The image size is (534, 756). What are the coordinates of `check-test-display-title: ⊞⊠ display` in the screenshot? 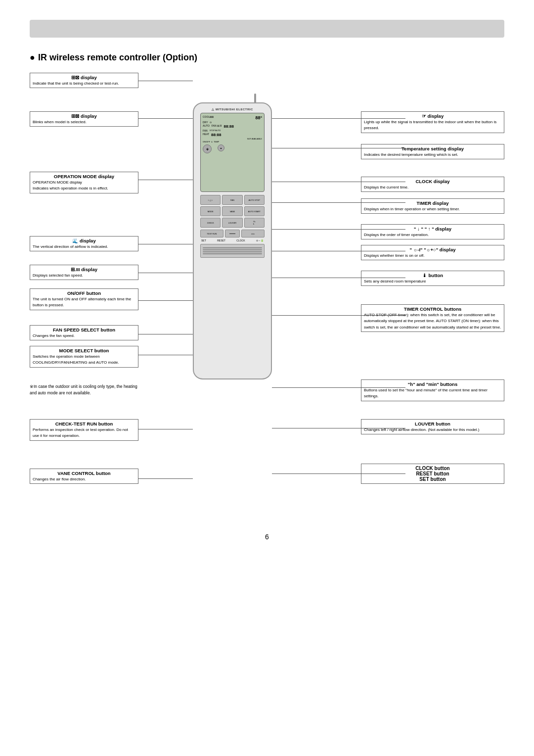 It's located at (84, 77).